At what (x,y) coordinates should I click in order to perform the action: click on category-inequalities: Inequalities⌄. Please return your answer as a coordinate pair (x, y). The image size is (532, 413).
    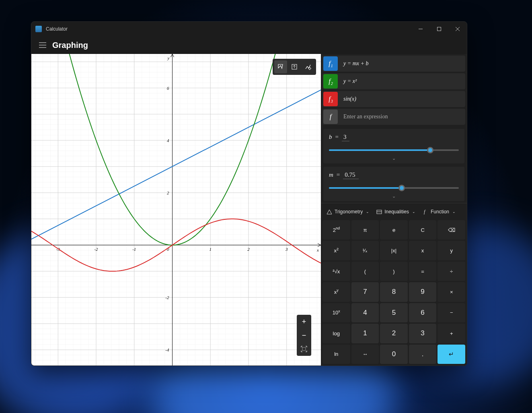
    Looking at the image, I should click on (396, 212).